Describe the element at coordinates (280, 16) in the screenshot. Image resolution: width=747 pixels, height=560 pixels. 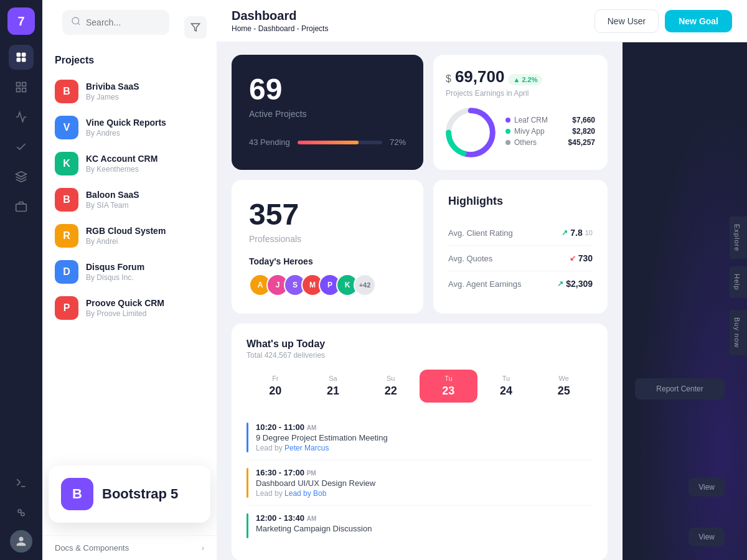
I see `page-title: Dashboard` at that location.